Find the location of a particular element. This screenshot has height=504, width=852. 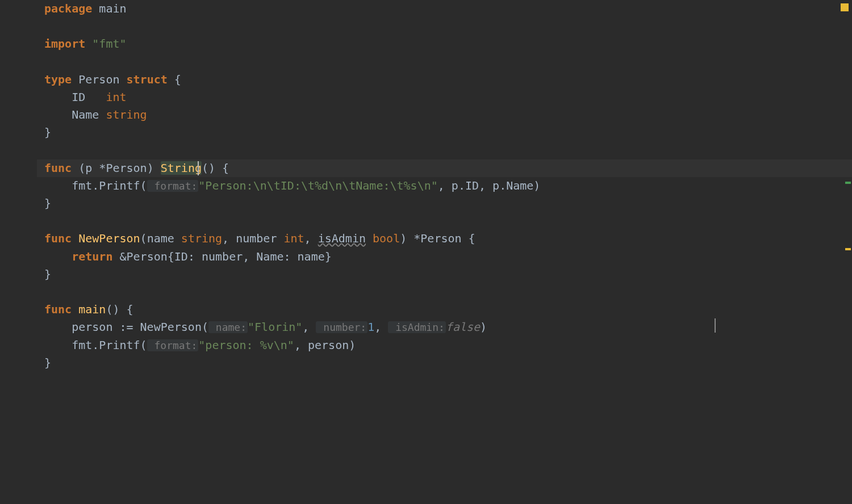

code-line: return &Person{ID: number, Name: name} is located at coordinates (444, 257).